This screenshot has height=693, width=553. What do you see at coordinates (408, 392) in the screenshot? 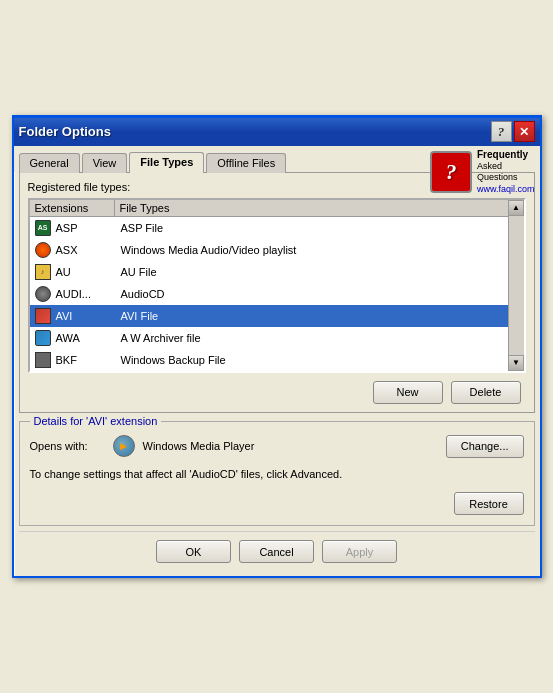
I see `new-button: New` at bounding box center [408, 392].